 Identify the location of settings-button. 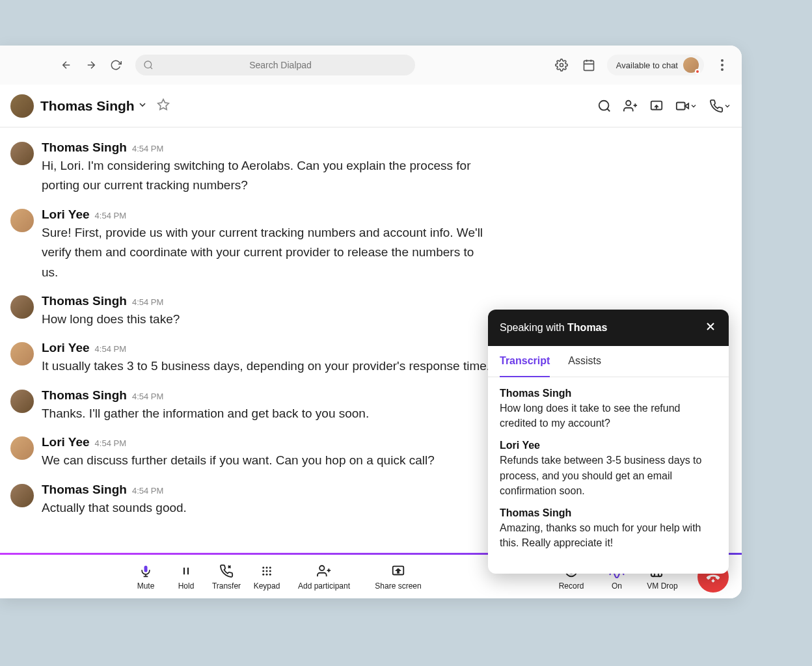
(562, 65).